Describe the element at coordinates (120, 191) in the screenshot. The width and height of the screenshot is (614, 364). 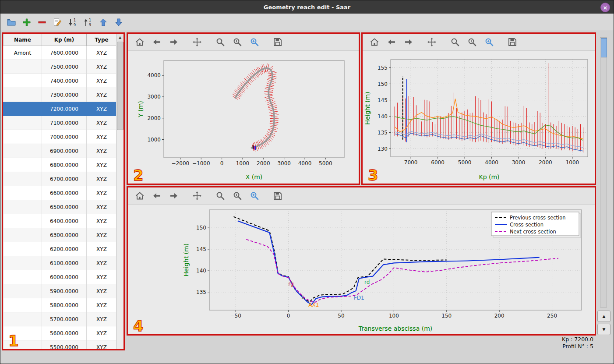
I see `table-scrollbar: ▲` at that location.